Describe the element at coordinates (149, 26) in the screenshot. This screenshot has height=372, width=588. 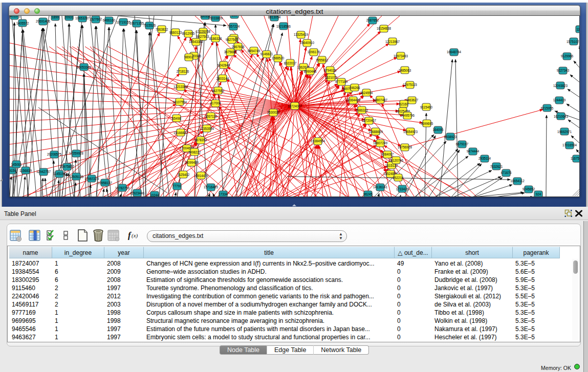
I see `svg-text: 7515526` at that location.